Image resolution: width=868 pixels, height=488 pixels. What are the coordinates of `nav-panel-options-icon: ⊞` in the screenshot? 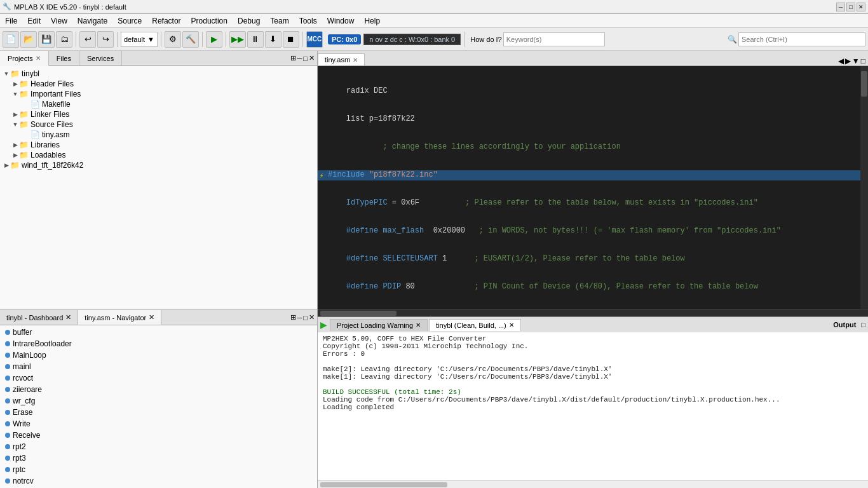 It's located at (294, 318).